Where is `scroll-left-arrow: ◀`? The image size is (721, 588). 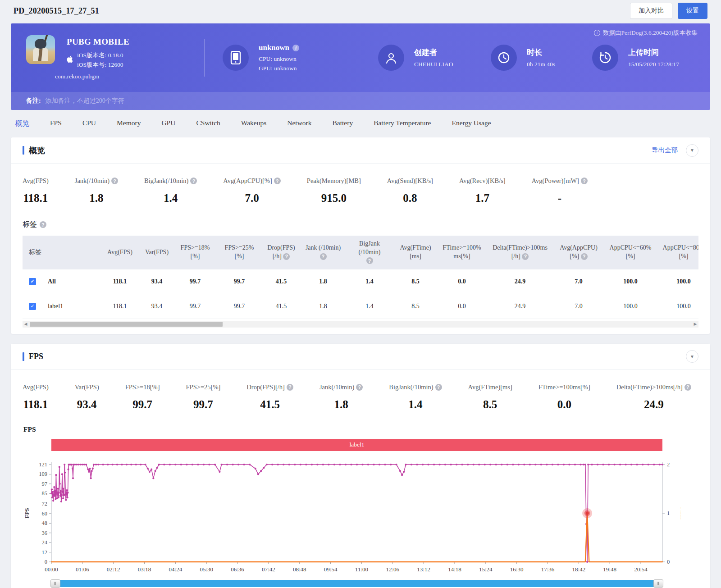 scroll-left-arrow: ◀ is located at coordinates (26, 324).